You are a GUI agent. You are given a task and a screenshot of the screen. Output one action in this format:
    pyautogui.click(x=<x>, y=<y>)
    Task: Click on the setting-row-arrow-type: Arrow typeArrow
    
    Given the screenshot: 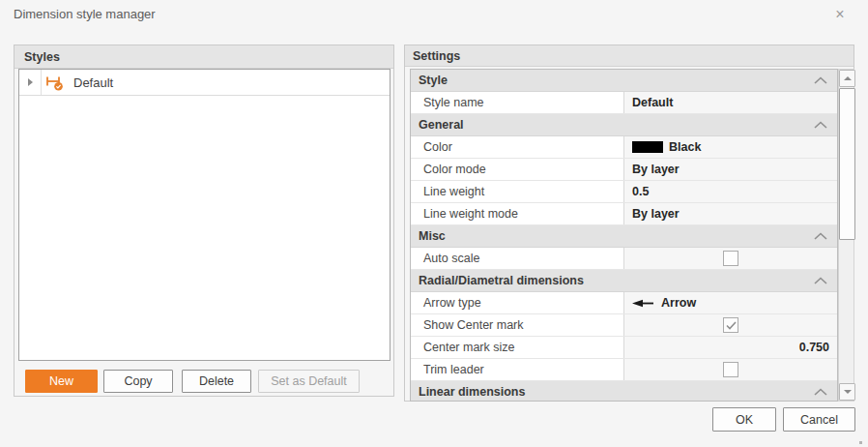 What is the action you would take?
    pyautogui.click(x=624, y=304)
    